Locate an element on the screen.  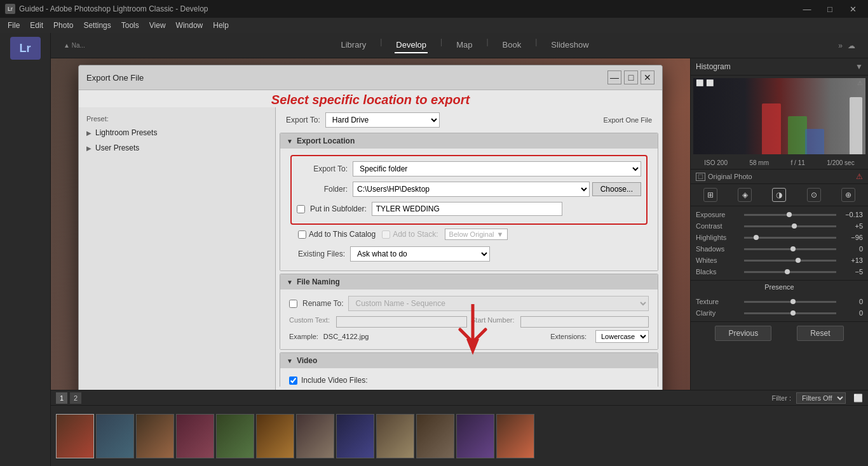
file-naming-arrow-icon: ▼ is located at coordinates (290, 282).